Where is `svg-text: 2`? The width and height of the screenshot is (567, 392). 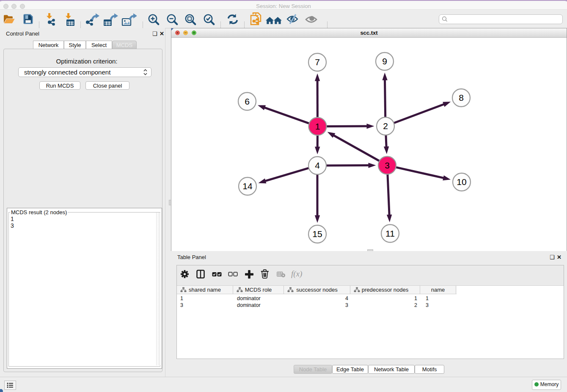 svg-text: 2 is located at coordinates (385, 126).